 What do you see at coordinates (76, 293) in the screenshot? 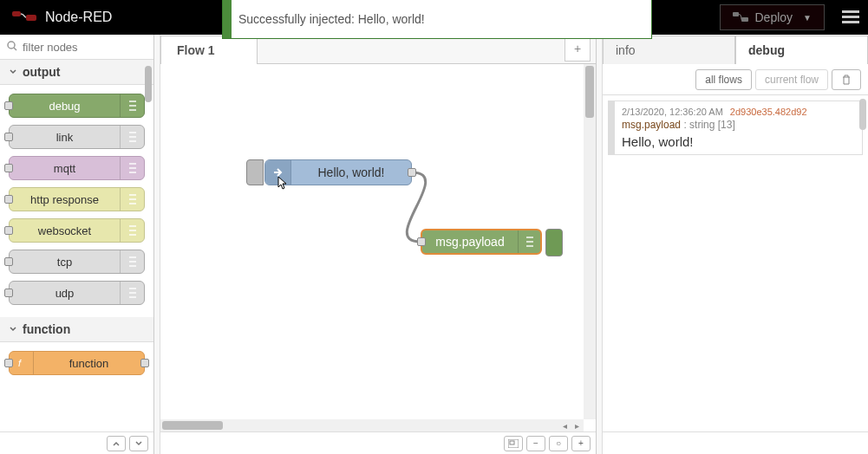
I see `palette-node-udp: udp` at bounding box center [76, 293].